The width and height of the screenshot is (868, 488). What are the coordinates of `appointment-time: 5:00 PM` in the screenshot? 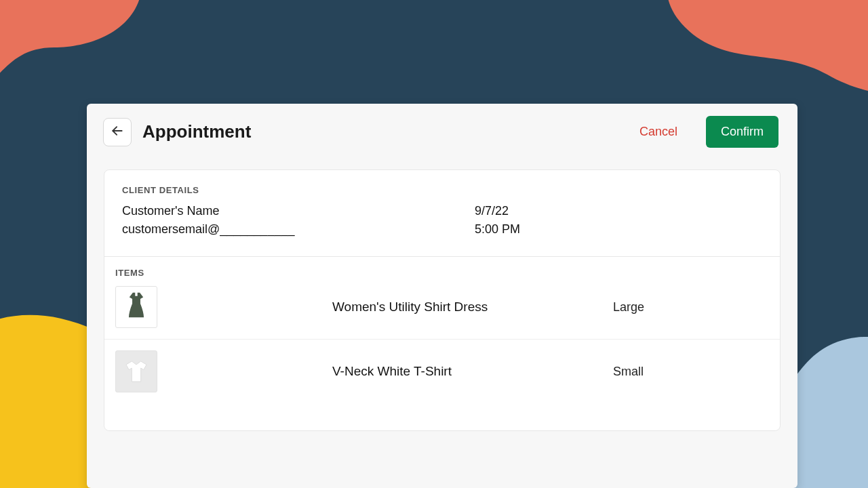 It's located at (498, 229).